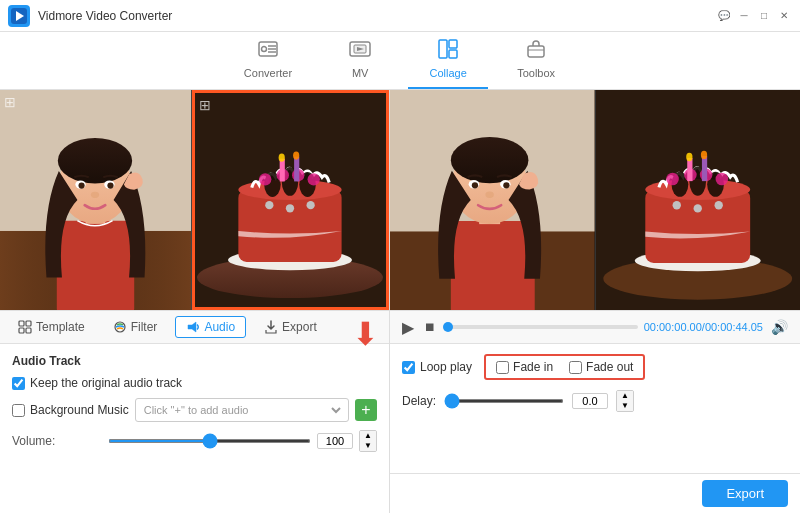  I want to click on mv-label: MV, so click(360, 73).